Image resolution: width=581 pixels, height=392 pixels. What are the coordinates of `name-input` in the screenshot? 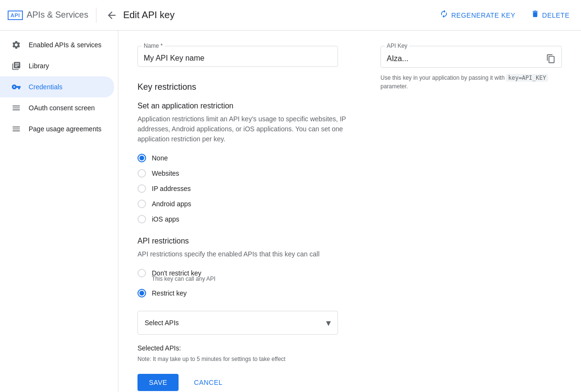 It's located at (238, 58).